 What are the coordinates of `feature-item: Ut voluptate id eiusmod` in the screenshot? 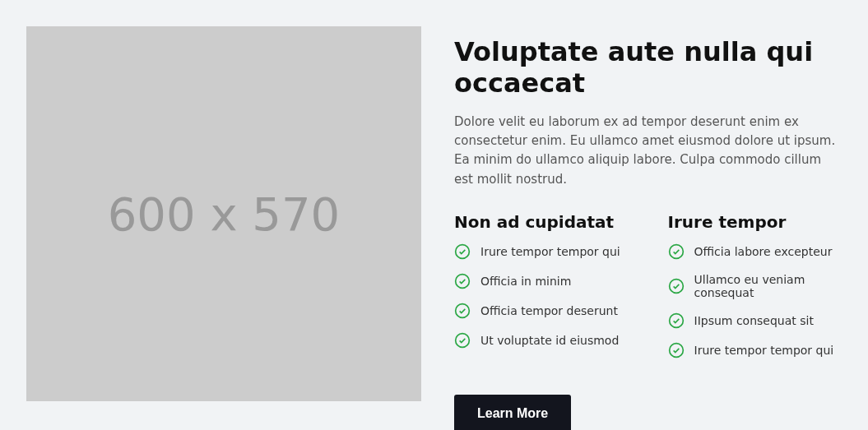 It's located at (541, 340).